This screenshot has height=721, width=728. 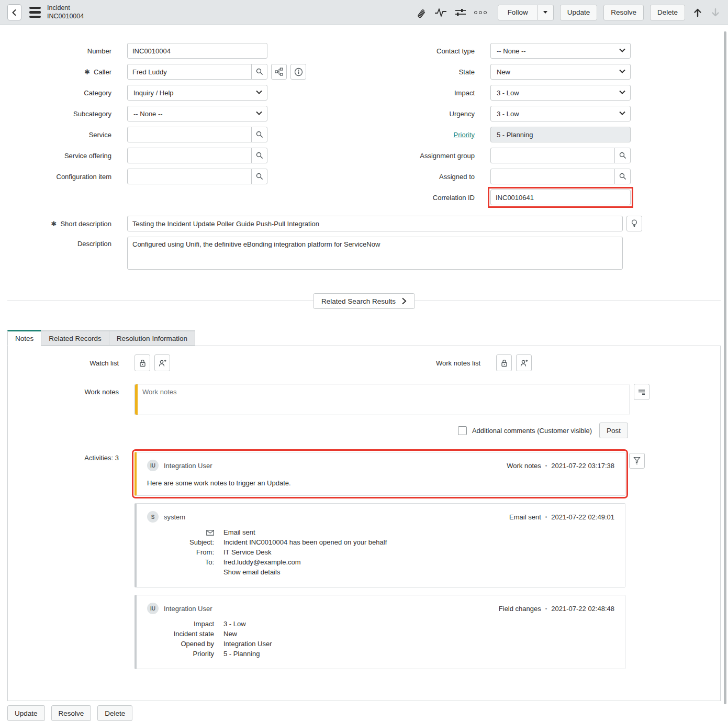 I want to click on caller-show-related-button, so click(x=279, y=72).